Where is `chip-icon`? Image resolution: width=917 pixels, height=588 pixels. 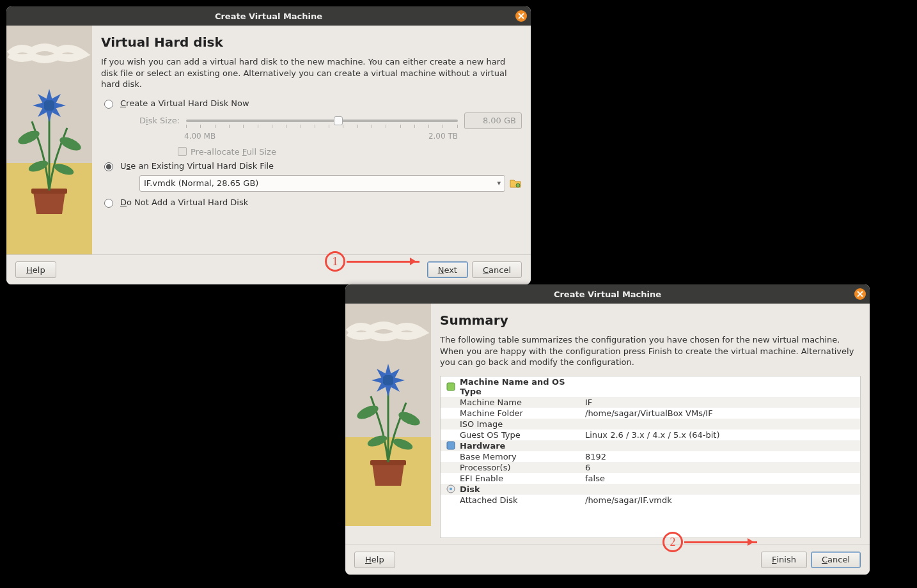 chip-icon is located at coordinates (451, 446).